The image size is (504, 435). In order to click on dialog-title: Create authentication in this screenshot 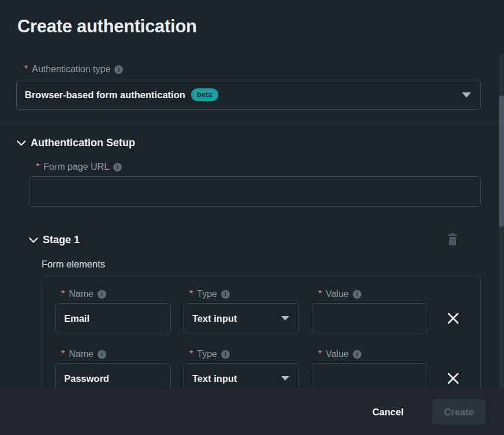, I will do `click(107, 27)`.